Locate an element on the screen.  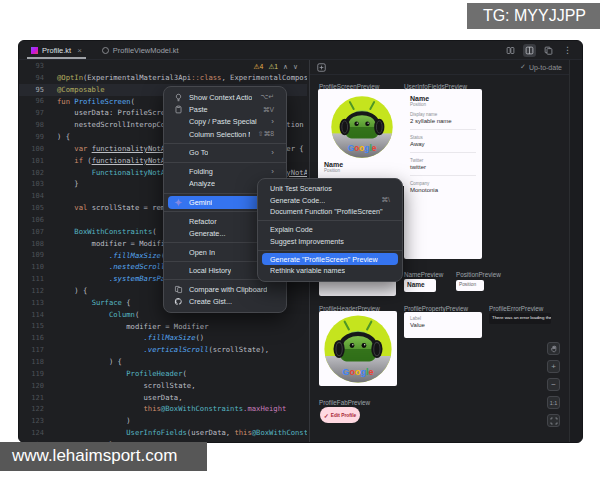
context-menu-item-folding: Folding› is located at coordinates (225, 171).